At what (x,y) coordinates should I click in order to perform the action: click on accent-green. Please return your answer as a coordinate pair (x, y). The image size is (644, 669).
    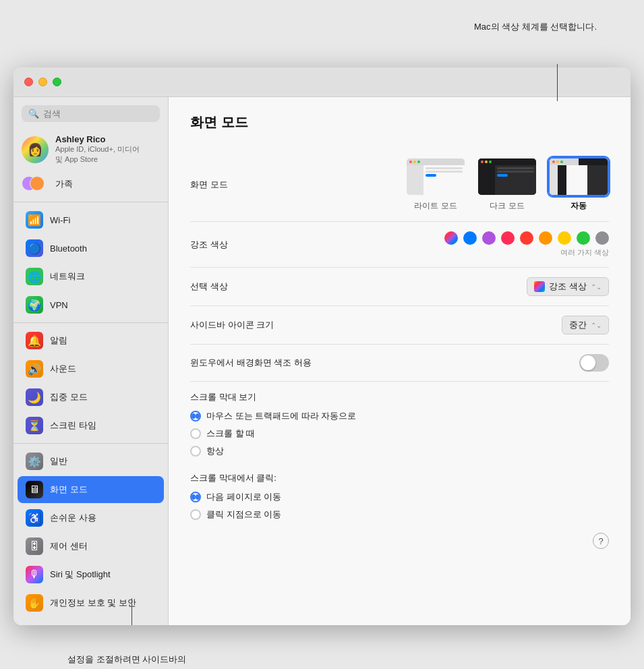
    Looking at the image, I should click on (583, 238).